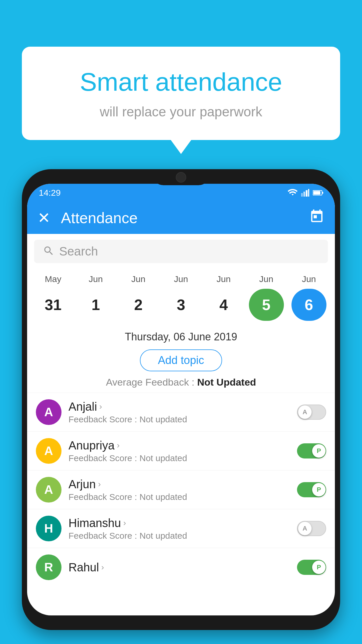  Describe the element at coordinates (125, 523) in the screenshot. I see `chevron-icon-himanshu: ›` at that location.